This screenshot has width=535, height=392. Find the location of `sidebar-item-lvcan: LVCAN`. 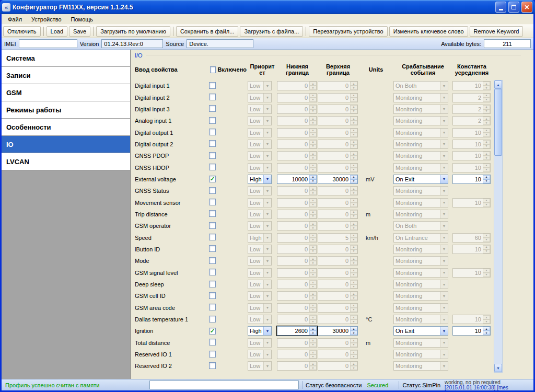

sidebar-item-lvcan: LVCAN is located at coordinates (66, 162).